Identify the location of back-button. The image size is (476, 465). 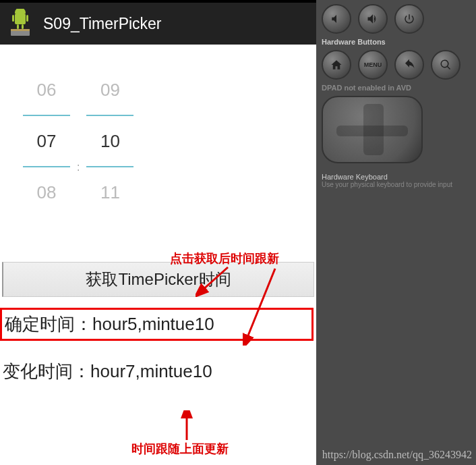
(409, 65).